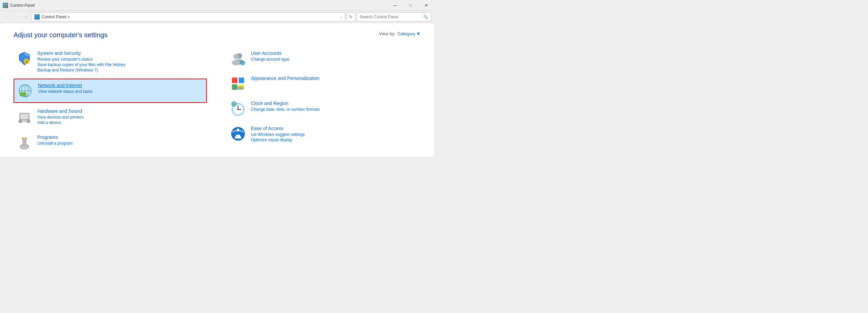 The width and height of the screenshot is (868, 313). Describe the element at coordinates (110, 62) in the screenshot. I see `category-system-security: ⚙ System and Security Review your comput…` at that location.